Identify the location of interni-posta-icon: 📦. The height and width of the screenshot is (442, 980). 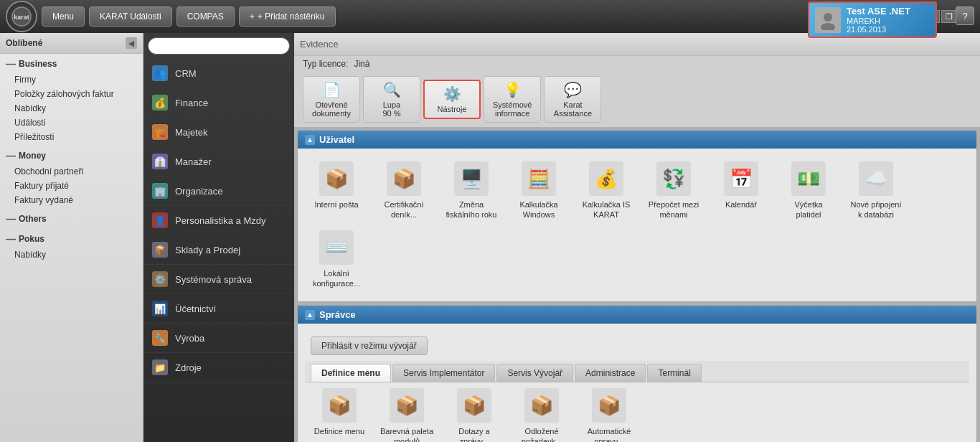
(336, 179).